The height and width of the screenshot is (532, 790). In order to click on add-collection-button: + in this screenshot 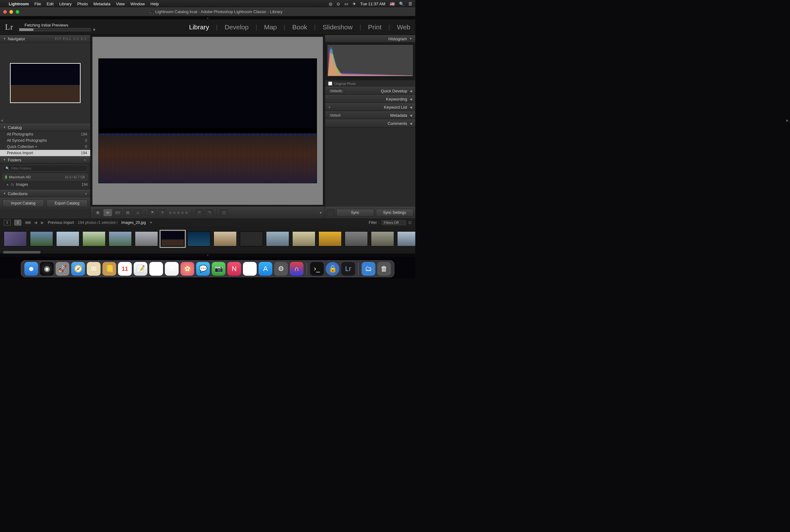, I will do `click(86, 194)`.